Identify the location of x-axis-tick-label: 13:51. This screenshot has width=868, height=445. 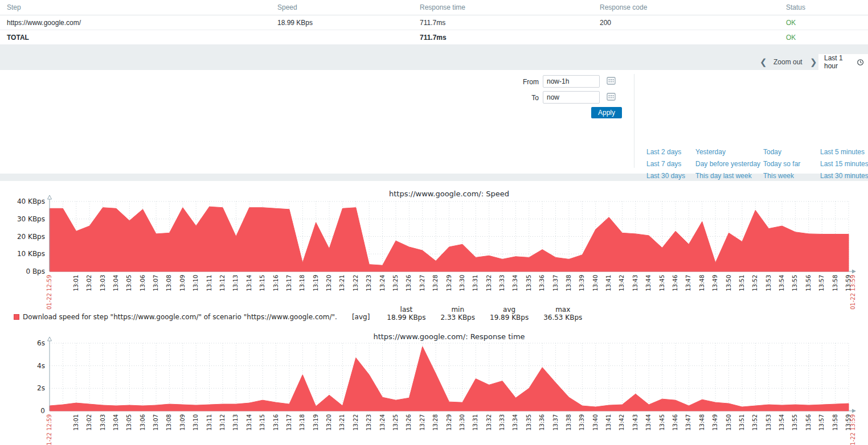
(742, 422).